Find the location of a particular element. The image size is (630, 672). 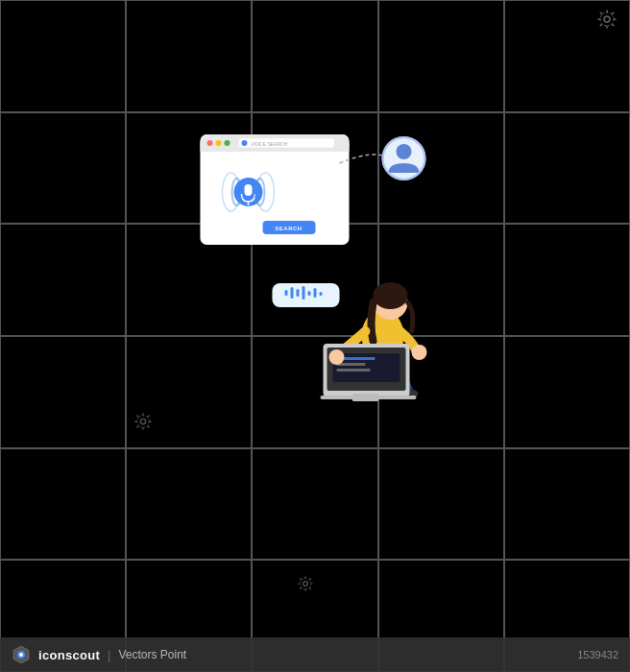

footer-asset-id: 1539432 is located at coordinates (597, 655).